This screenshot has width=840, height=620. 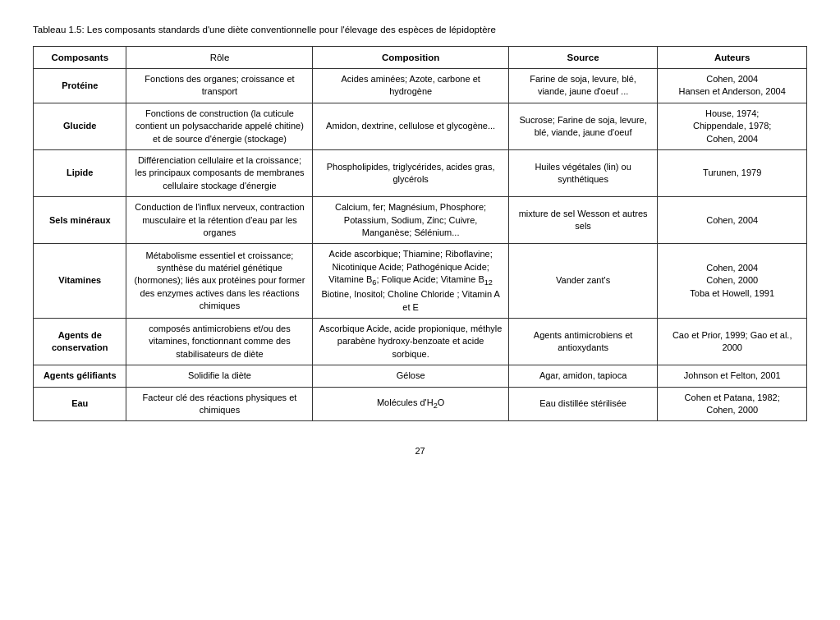 What do you see at coordinates (411, 281) in the screenshot?
I see `cell-composition: Acide ascorbique; Thiamine; Riboflavine;…` at bounding box center [411, 281].